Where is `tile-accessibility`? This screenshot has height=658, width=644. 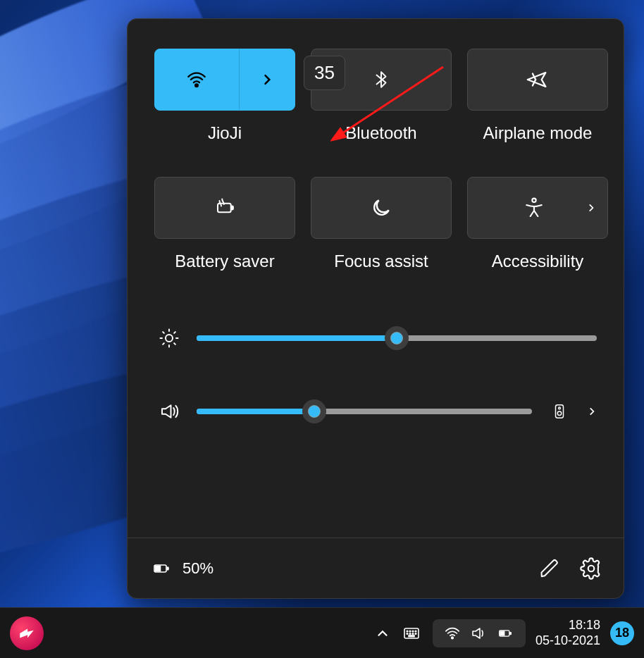
tile-accessibility is located at coordinates (538, 208).